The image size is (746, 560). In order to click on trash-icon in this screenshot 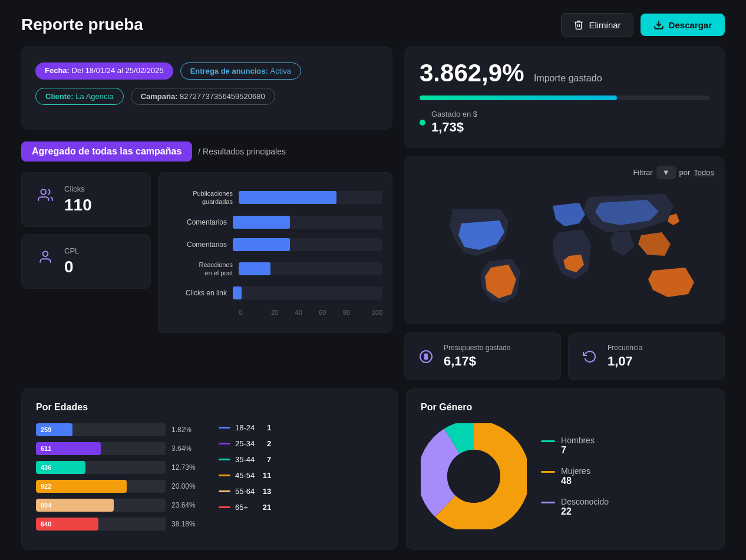, I will do `click(579, 25)`.